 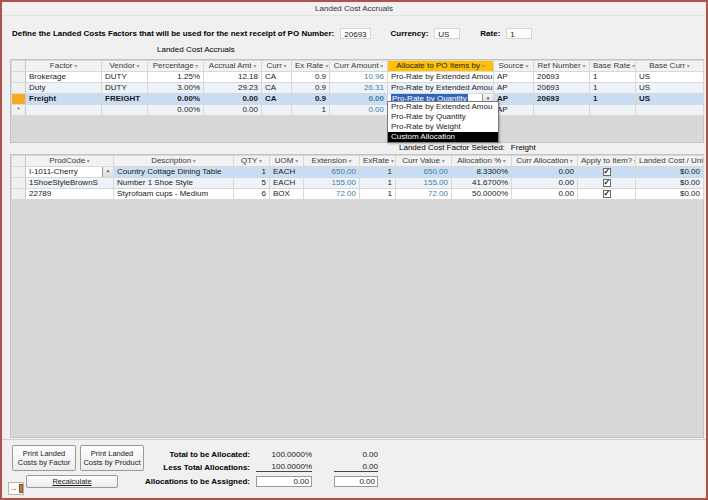 I want to click on cell-factor: Freight, so click(x=64, y=100).